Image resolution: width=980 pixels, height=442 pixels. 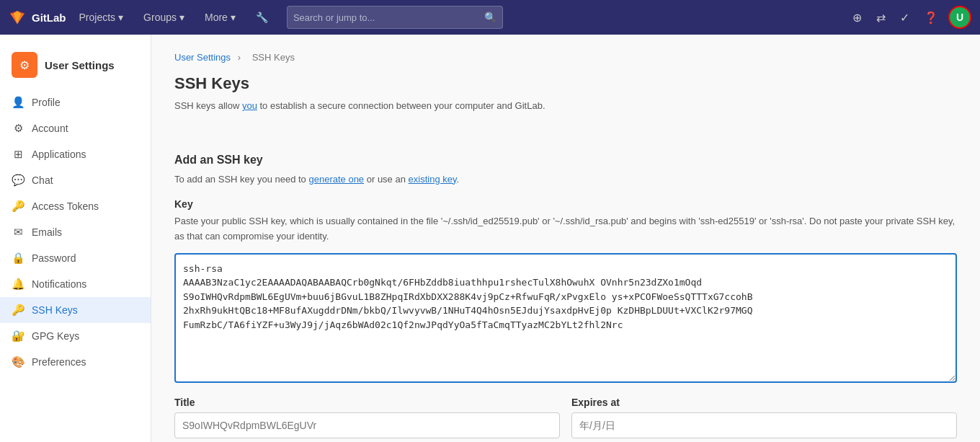 I want to click on key-hint-text: Paste your public SSH key, which is usua…, so click(x=566, y=229).